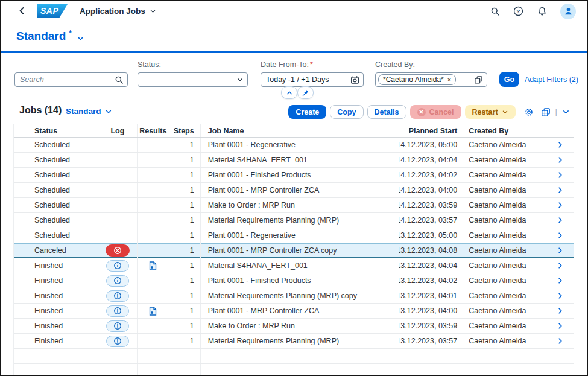 This screenshot has width=588, height=376. What do you see at coordinates (305, 93) in the screenshot?
I see `pin-header-button` at bounding box center [305, 93].